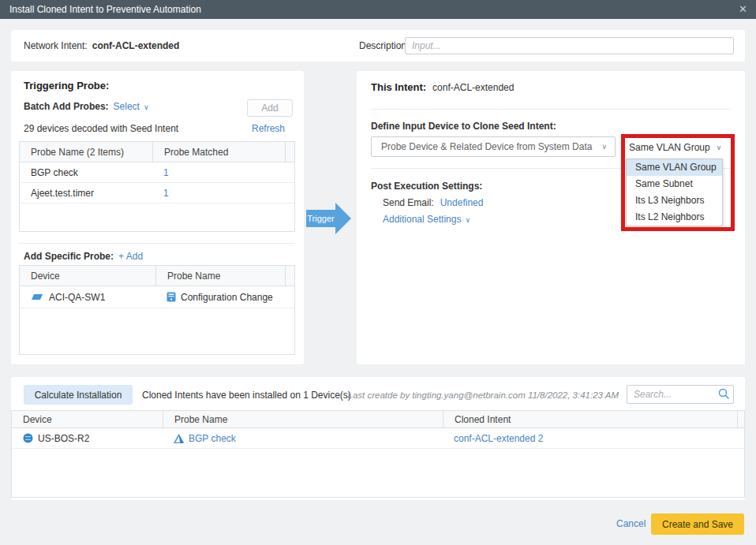 This screenshot has height=545, width=756. What do you see at coordinates (378, 439) in the screenshot?
I see `table-row: US-BOS-R2 BGP check conf-ACL-extended 2` at bounding box center [378, 439].